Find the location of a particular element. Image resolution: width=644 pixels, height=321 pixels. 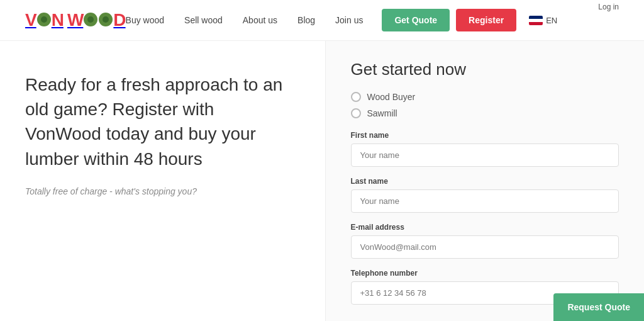

radio-sawmill: Sawmill is located at coordinates (486, 113).